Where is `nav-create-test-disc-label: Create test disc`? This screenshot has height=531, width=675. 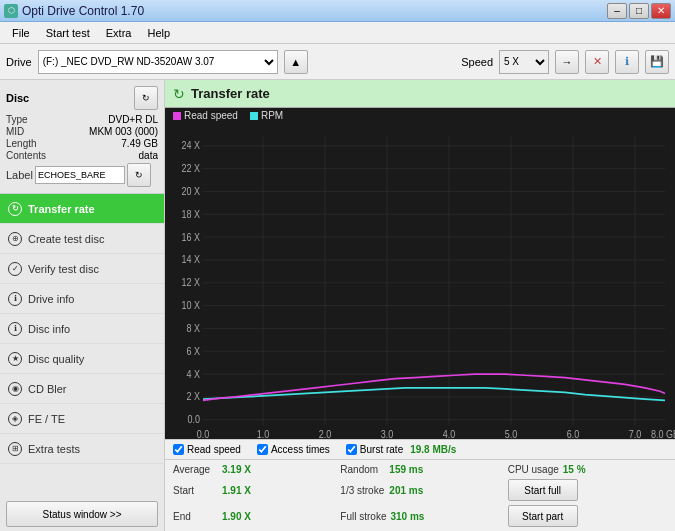 nav-create-test-disc-label: Create test disc is located at coordinates (66, 239).